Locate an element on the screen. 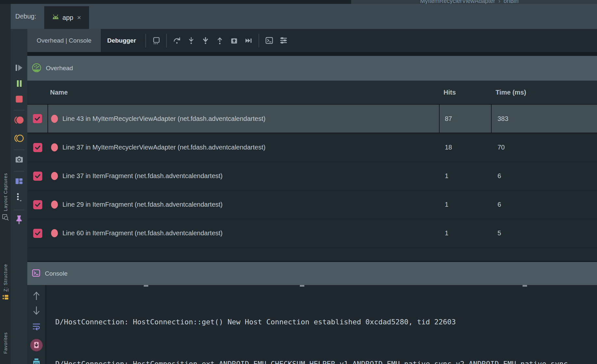 Image resolution: width=597 pixels, height=364 pixels. force-step-into-icon is located at coordinates (206, 41).